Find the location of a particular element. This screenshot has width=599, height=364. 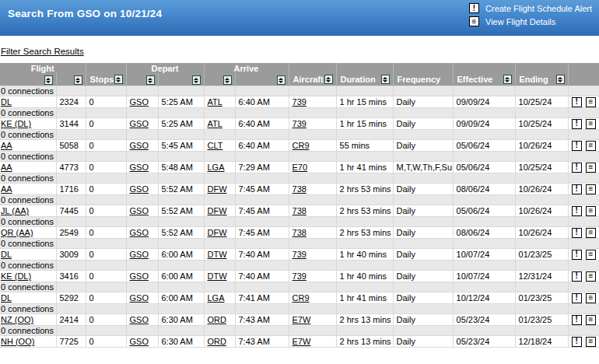

airline-link: NH (OO) is located at coordinates (17, 341).